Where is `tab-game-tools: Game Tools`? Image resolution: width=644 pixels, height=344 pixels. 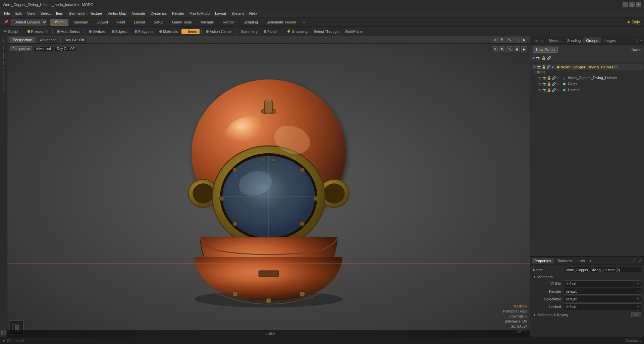 tab-game-tools: Game Tools is located at coordinates (182, 22).